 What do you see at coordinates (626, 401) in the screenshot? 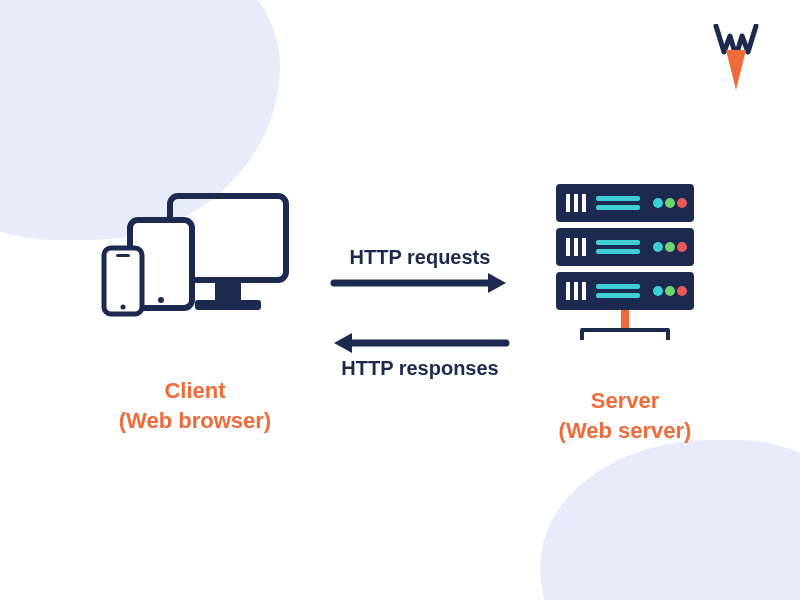
I see `server-title: Server` at bounding box center [626, 401].